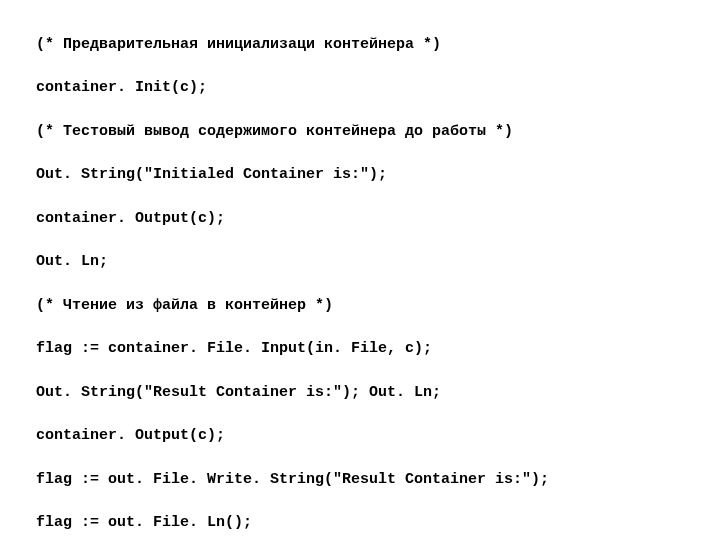 The width and height of the screenshot is (720, 540). What do you see at coordinates (369, 175) in the screenshot?
I see `code-line: Out. String("Initialed Container is:");` at bounding box center [369, 175].